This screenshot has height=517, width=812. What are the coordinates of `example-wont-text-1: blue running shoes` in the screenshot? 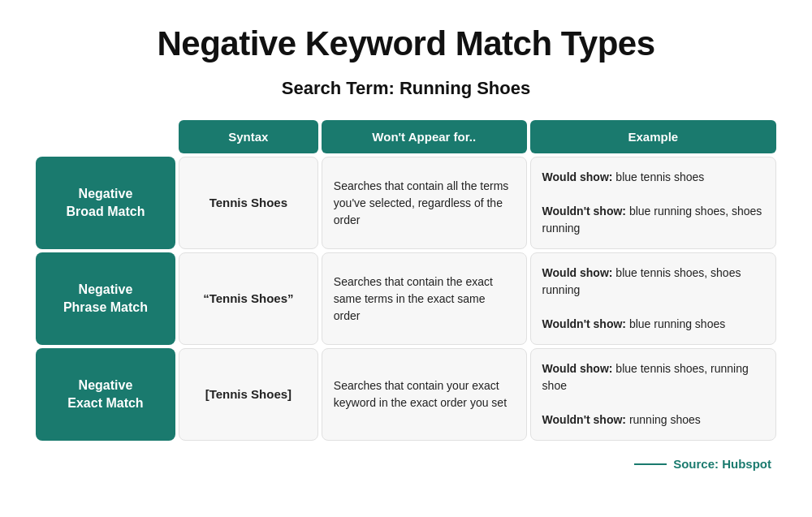 It's located at (676, 324).